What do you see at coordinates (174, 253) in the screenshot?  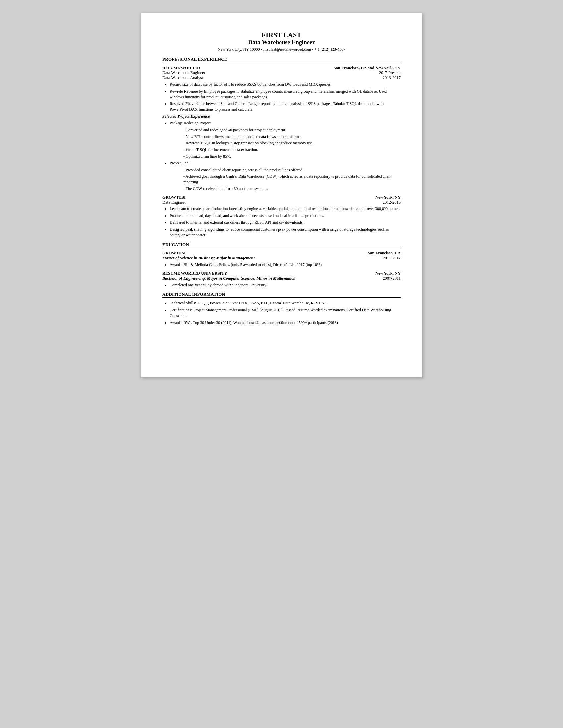 I see `edu-school-g: GROWTHSI` at bounding box center [174, 253].